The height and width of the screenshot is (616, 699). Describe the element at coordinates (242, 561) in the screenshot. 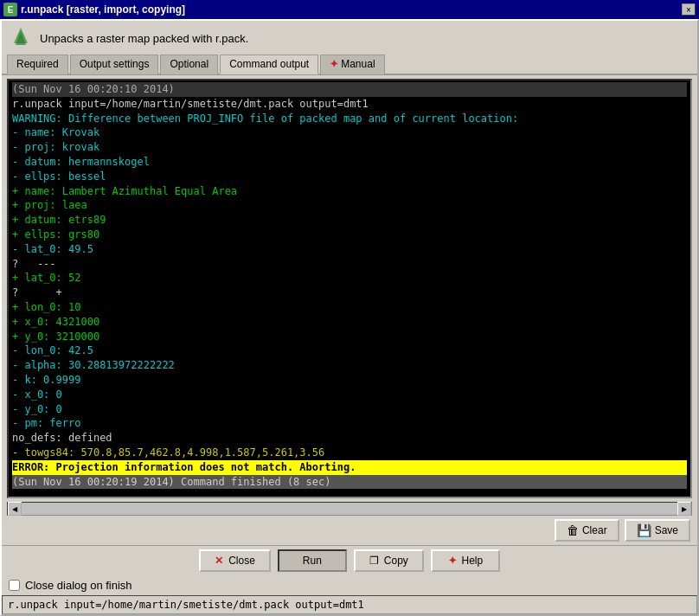

I see `close-label: Close` at that location.